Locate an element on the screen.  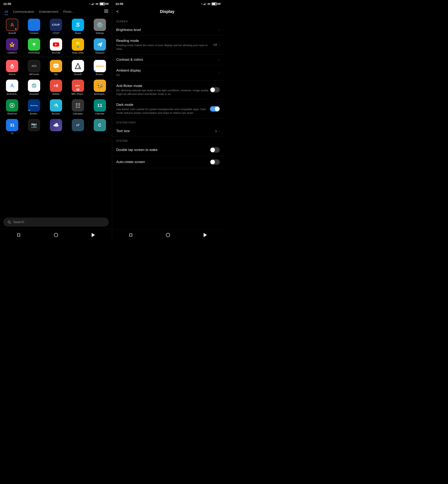
app-youtube: YouTube is located at coordinates (56, 46).